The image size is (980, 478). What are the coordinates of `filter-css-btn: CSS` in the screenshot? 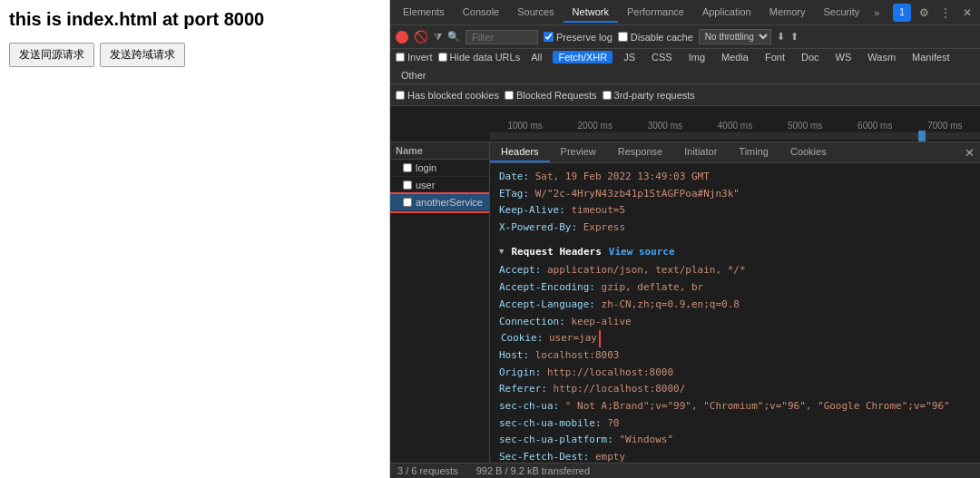 It's located at (662, 57).